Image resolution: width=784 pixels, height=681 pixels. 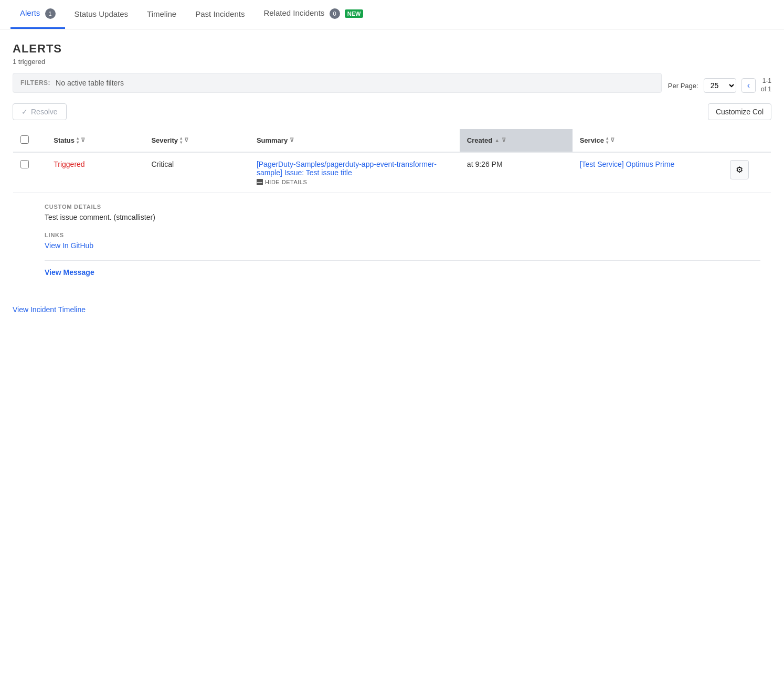 What do you see at coordinates (480, 141) in the screenshot?
I see `th-created-label: Created` at bounding box center [480, 141].